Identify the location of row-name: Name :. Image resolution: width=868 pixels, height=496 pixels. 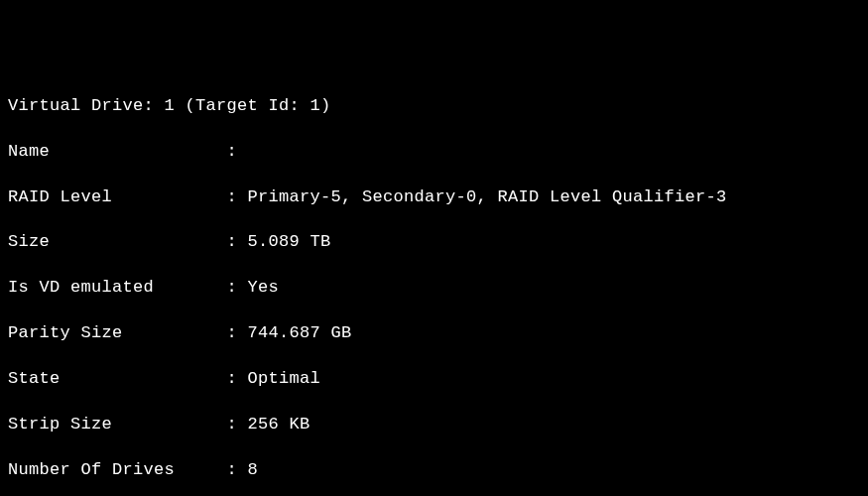
(434, 153).